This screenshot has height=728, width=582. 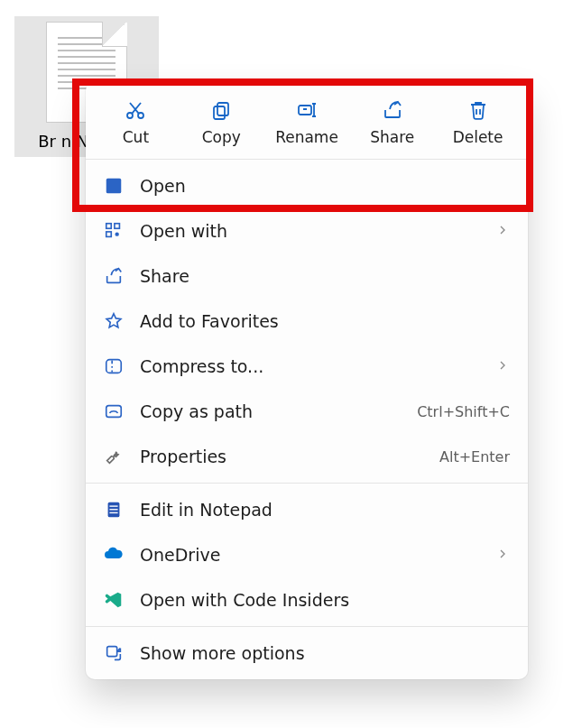 I want to click on compress-icon, so click(x=114, y=366).